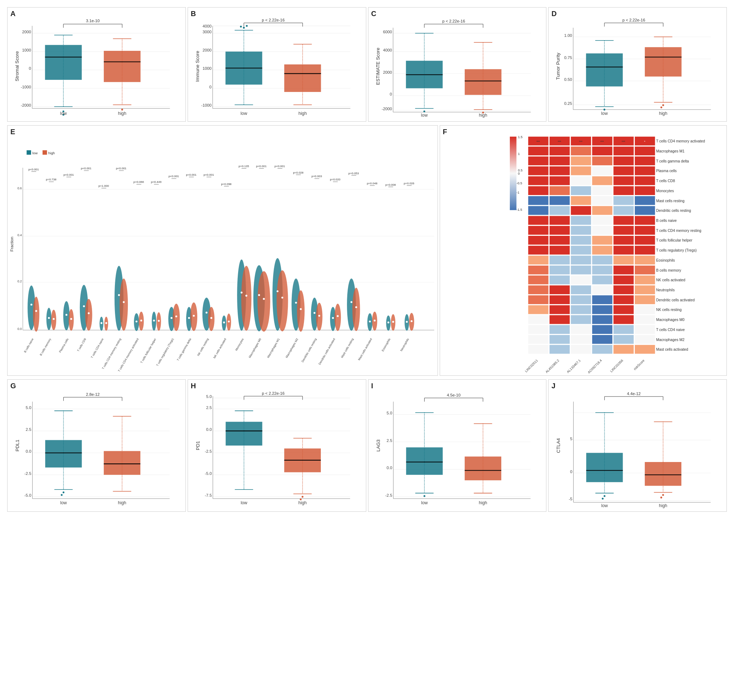 The image size is (734, 700). Describe the element at coordinates (672, 349) in the screenshot. I see `row-label: Mast cells activated` at that location.